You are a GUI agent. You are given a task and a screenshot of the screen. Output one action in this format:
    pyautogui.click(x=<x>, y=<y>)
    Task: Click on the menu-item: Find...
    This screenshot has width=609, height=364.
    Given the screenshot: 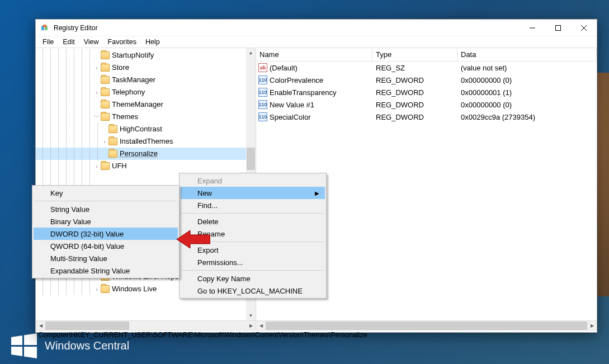 What is the action you would take?
    pyautogui.click(x=253, y=205)
    